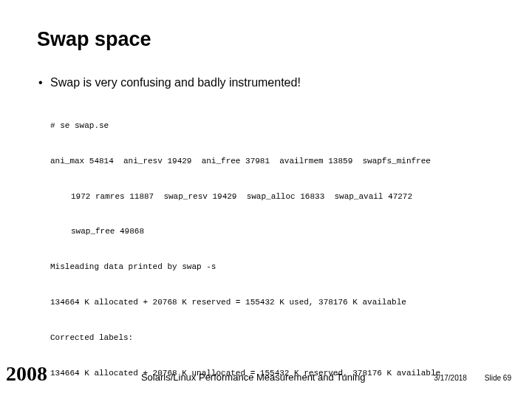  What do you see at coordinates (273, 338) in the screenshot?
I see `code-line: Corrected labels:` at bounding box center [273, 338].